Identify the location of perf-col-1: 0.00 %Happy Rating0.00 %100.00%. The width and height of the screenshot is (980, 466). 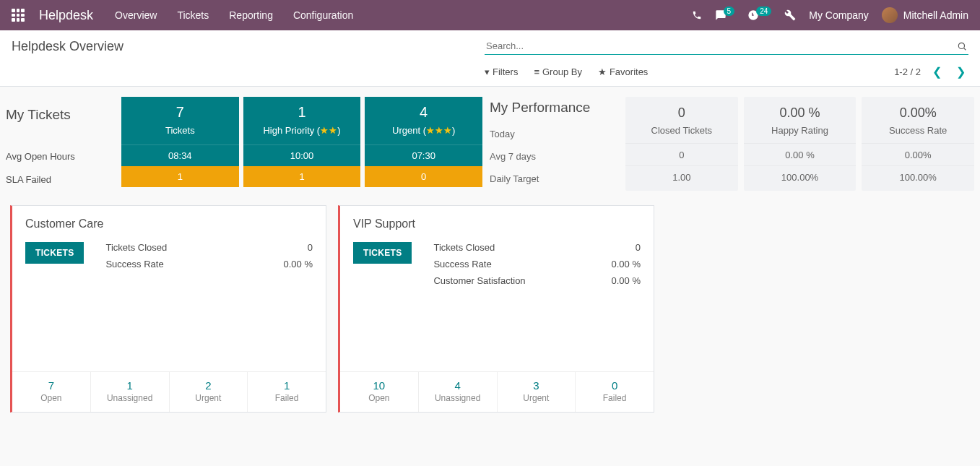
(800, 144).